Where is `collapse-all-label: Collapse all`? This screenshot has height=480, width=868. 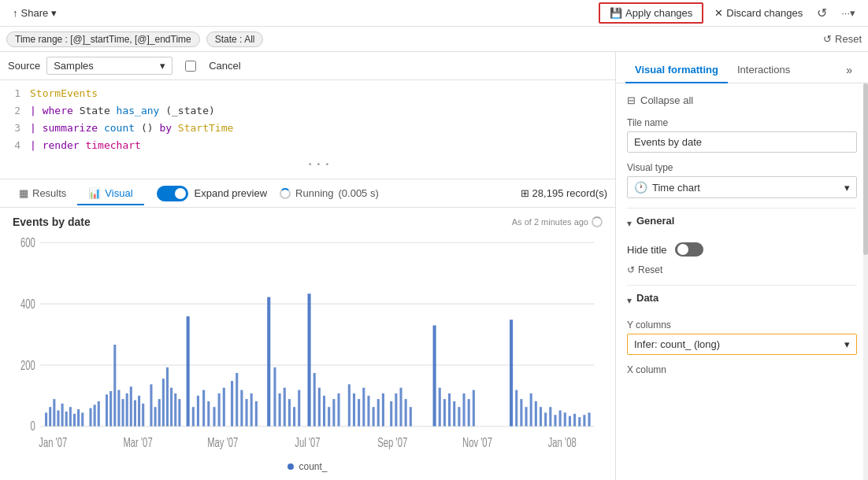
collapse-all-label: Collapse all is located at coordinates (666, 101).